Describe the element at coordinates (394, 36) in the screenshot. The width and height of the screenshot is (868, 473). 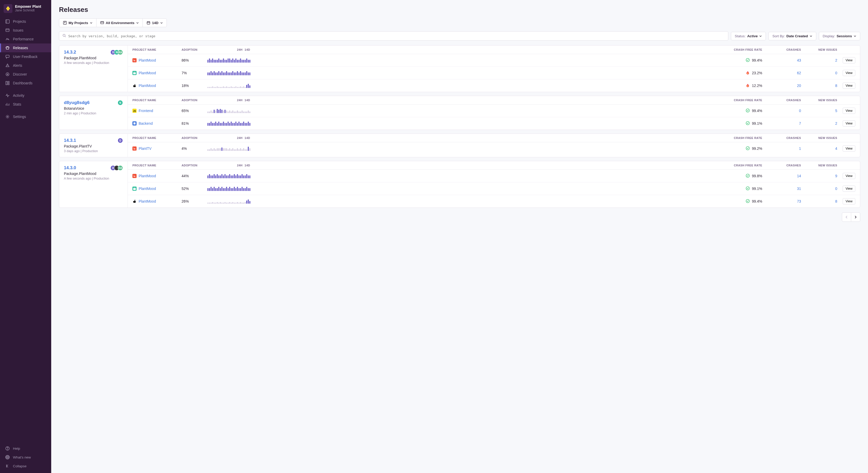
I see `search-input-wrapper` at that location.